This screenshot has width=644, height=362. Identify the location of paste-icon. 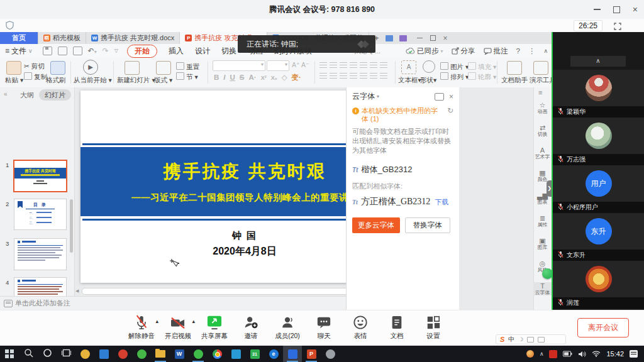
(14, 68).